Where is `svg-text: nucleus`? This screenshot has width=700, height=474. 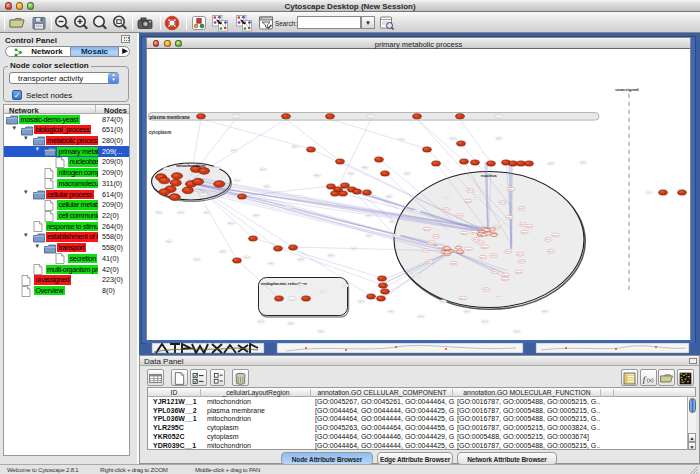 svg-text: nucleus is located at coordinates (489, 174).